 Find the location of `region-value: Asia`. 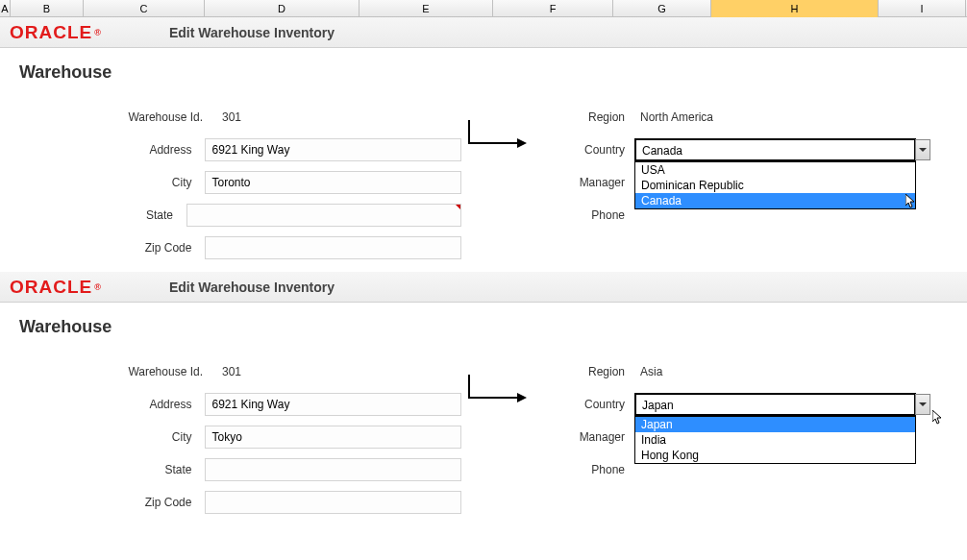

region-value: Asia is located at coordinates (648, 372).